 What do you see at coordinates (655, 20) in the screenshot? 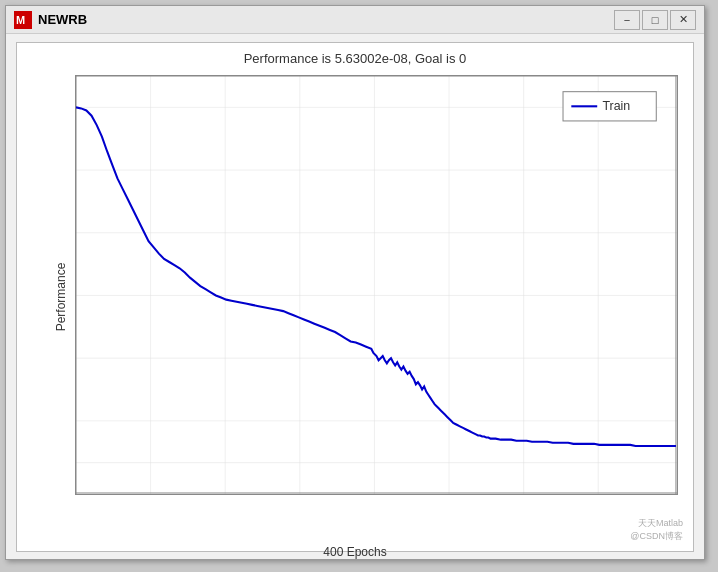
I see `maximize-button: □` at bounding box center [655, 20].